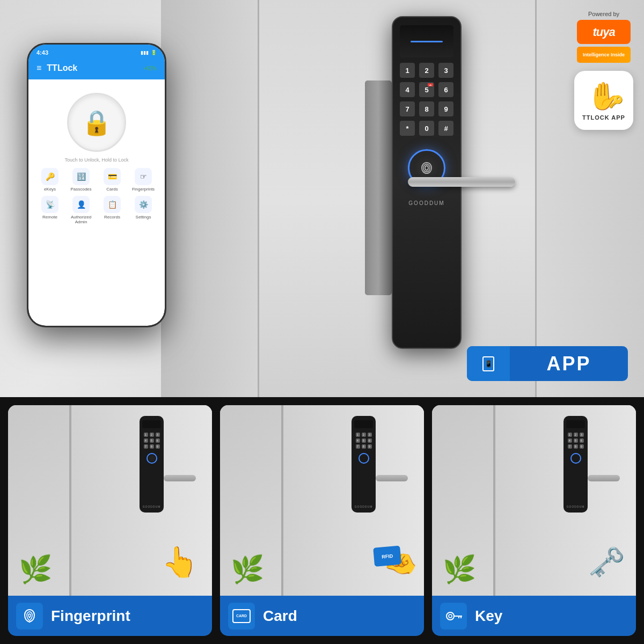 This screenshot has height=644, width=644. What do you see at coordinates (427, 41) in the screenshot?
I see `lock-display` at bounding box center [427, 41].